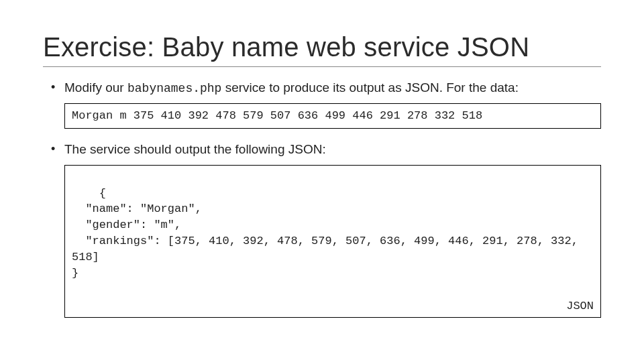 Image resolution: width=644 pixels, height=362 pixels. I want to click on bullet-list-2: The service should output the following …, so click(322, 149).